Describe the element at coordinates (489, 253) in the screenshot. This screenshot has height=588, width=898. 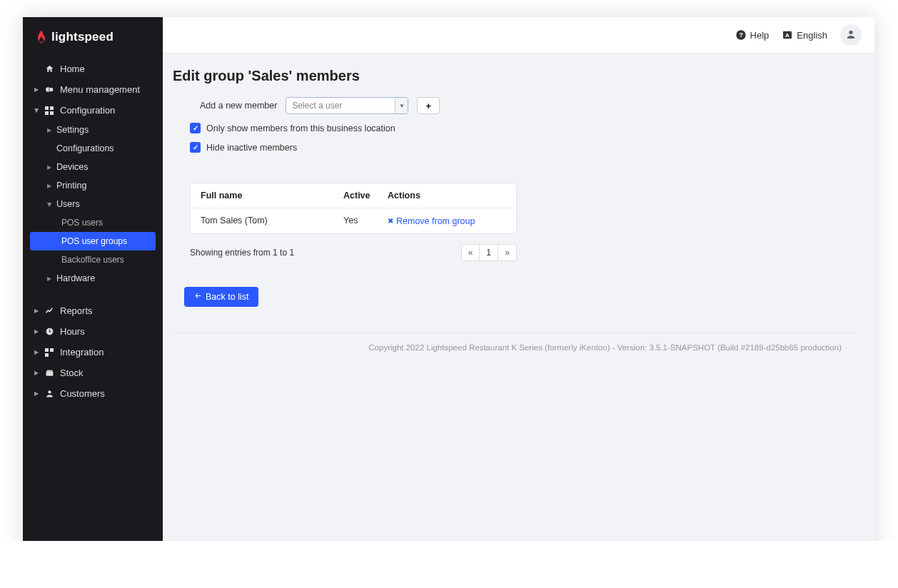
I see `pager-page: 1` at that location.